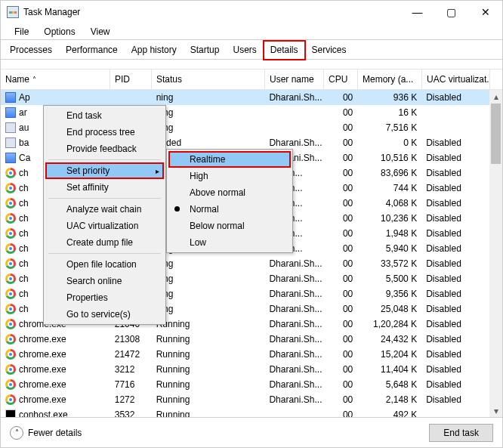 This screenshot has height=448, width=503. What do you see at coordinates (245, 400) in the screenshot?
I see `table-row: chrome.exe1272RunningDharani.Sh...002,14…` at bounding box center [245, 400].